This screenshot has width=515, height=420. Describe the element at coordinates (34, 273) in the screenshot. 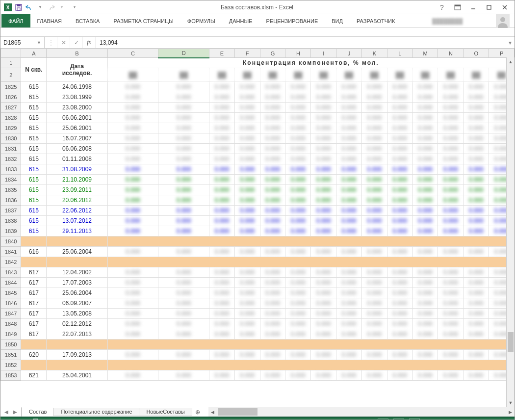

I see `cell-well-number: 617` at that location.